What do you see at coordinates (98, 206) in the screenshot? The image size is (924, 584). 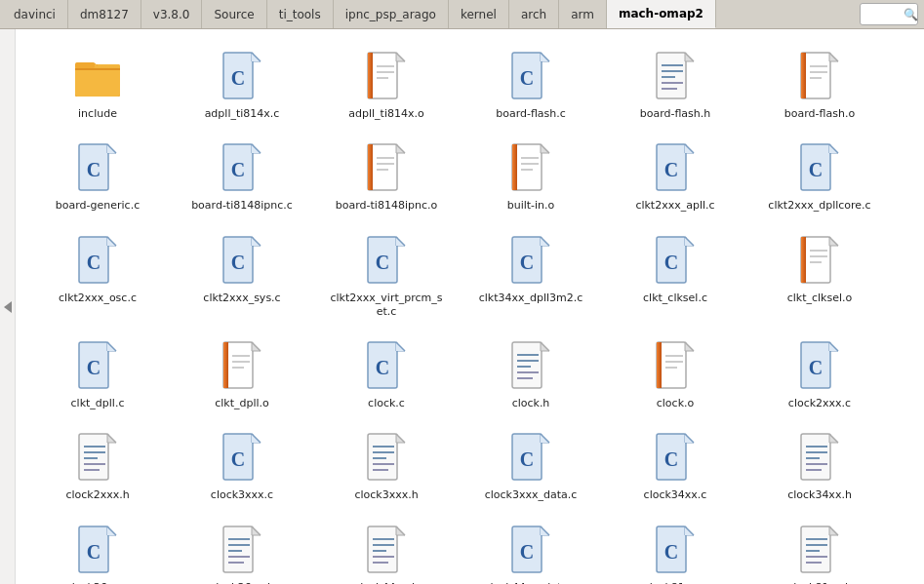 I see `file-name: board-generic.c` at bounding box center [98, 206].